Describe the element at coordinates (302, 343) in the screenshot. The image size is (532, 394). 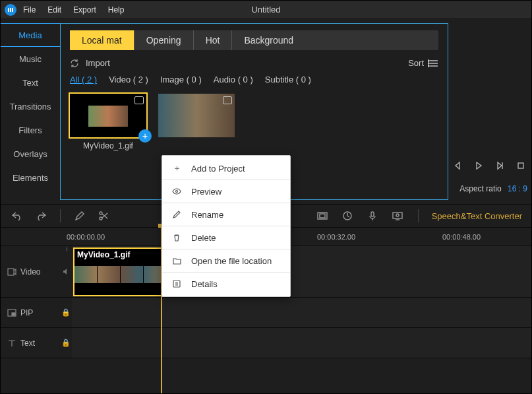
I see `track-body-text` at that location.